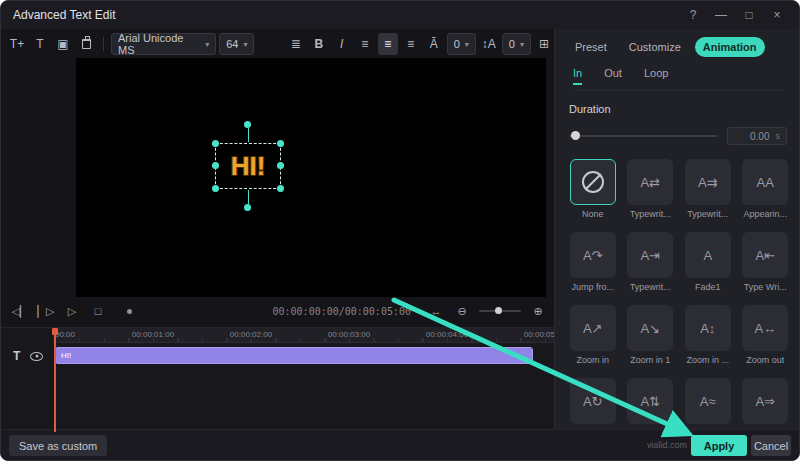  What do you see at coordinates (684, 47) in the screenshot?
I see `panel-tabs: Preset Customize Animation` at bounding box center [684, 47].